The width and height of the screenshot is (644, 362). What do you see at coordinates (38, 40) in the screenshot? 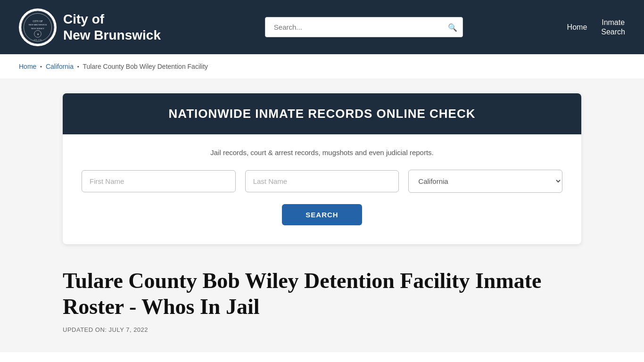
I see `svg-text: EST. 1730` at bounding box center [38, 40].